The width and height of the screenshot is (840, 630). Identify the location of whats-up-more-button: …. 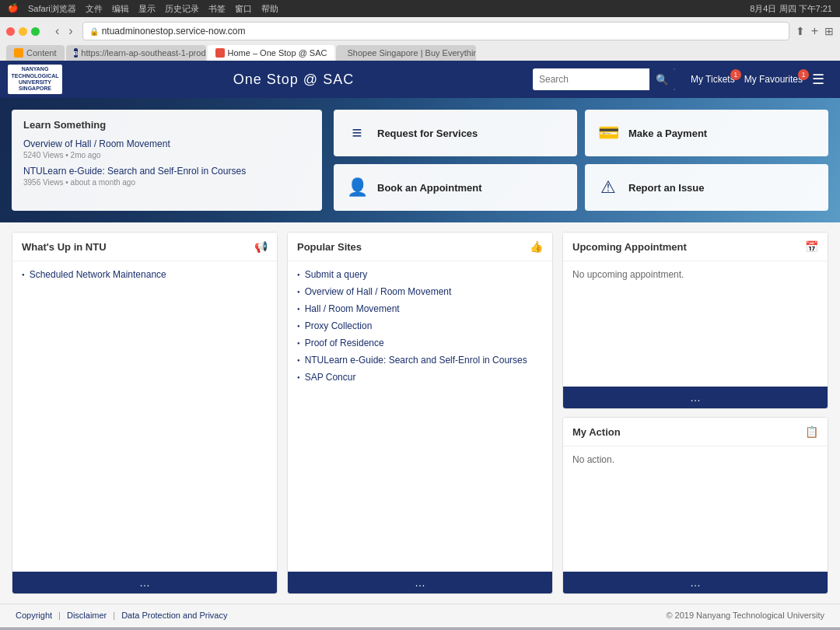
(145, 583).